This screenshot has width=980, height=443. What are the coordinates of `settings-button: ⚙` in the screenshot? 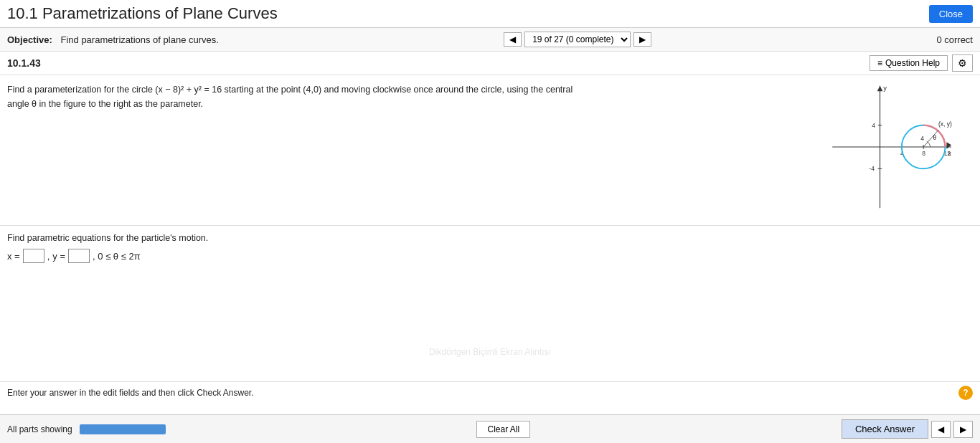 It's located at (963, 63).